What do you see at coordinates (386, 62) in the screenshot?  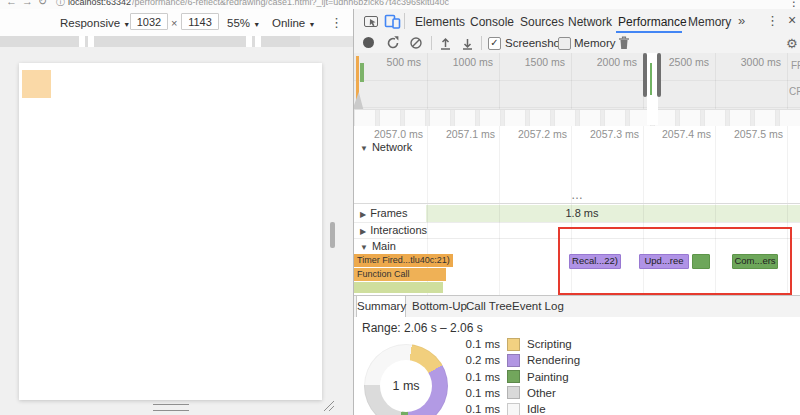 I see `overview-tick: 500 ms` at bounding box center [386, 62].